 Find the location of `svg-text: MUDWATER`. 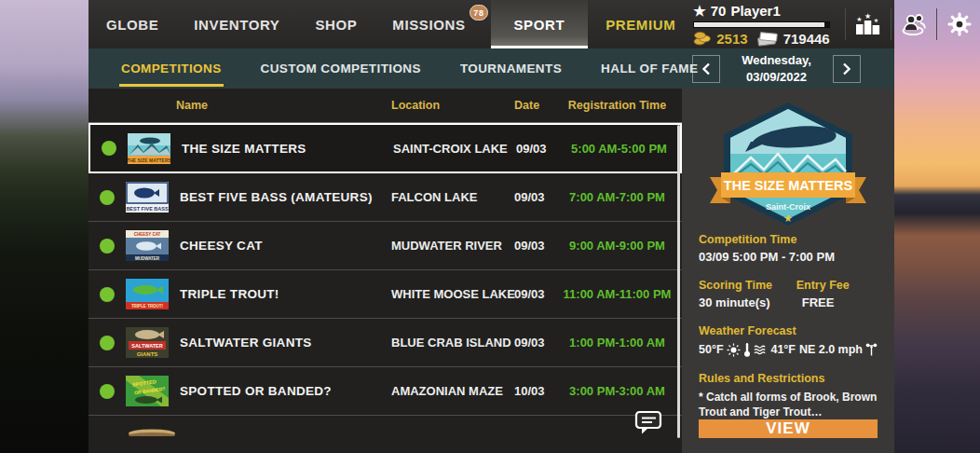

svg-text: MUDWATER is located at coordinates (147, 259).